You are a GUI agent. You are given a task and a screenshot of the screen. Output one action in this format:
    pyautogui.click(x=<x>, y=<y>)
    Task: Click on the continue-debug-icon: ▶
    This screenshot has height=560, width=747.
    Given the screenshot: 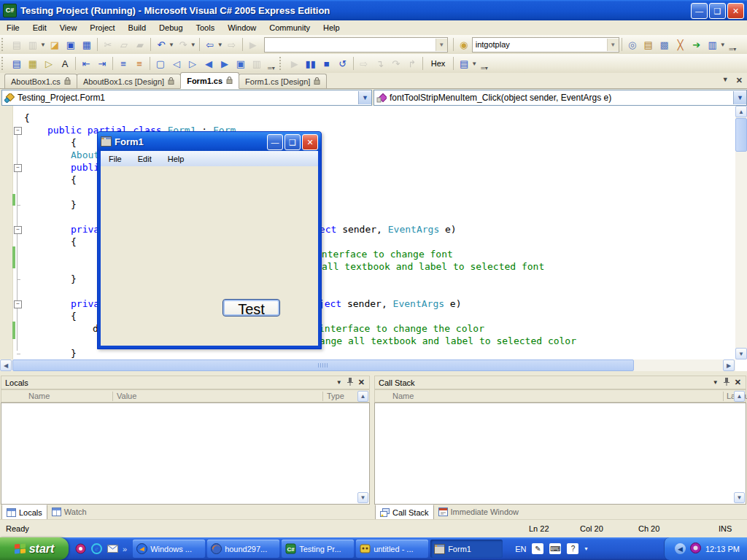 What is the action you would take?
    pyautogui.click(x=295, y=63)
    